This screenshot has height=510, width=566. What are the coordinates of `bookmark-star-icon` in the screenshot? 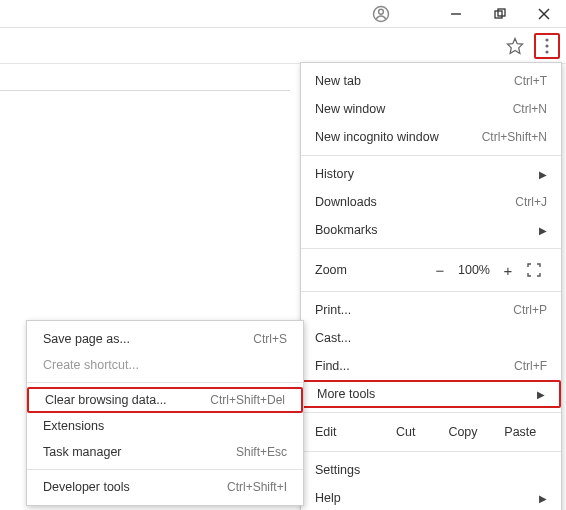 It's located at (515, 46).